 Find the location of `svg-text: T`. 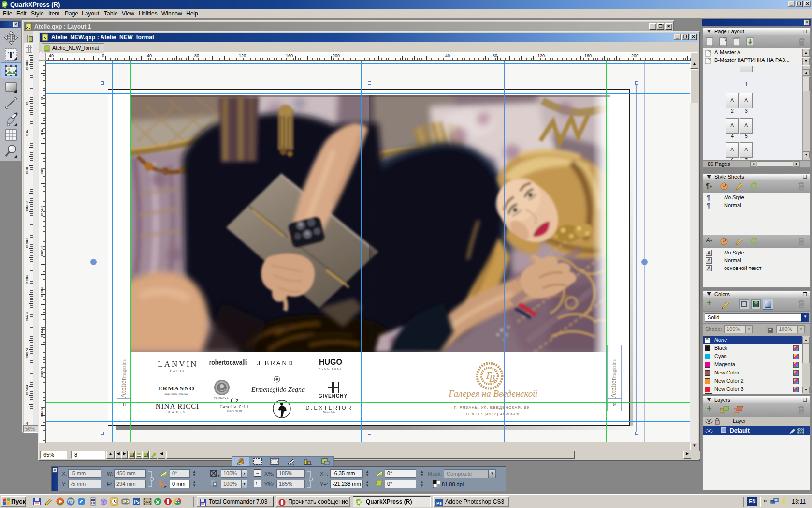

svg-text: T is located at coordinates (11, 55).